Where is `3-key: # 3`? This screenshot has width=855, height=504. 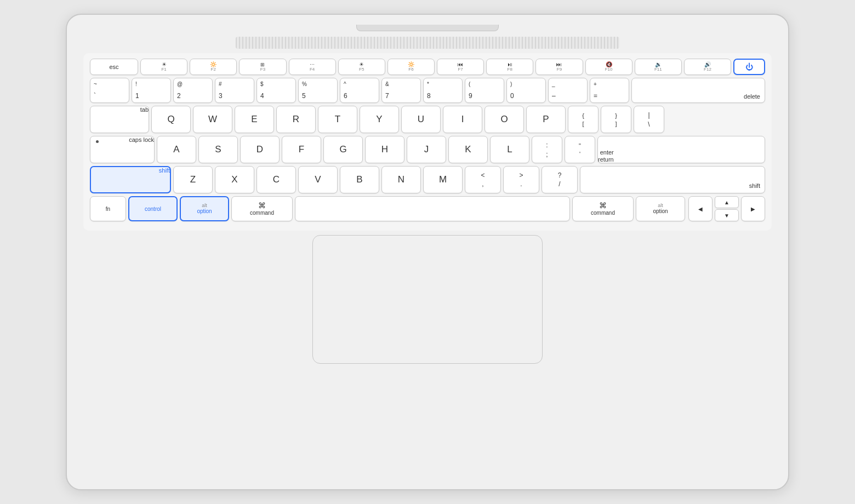 3-key: # 3 is located at coordinates (235, 90).